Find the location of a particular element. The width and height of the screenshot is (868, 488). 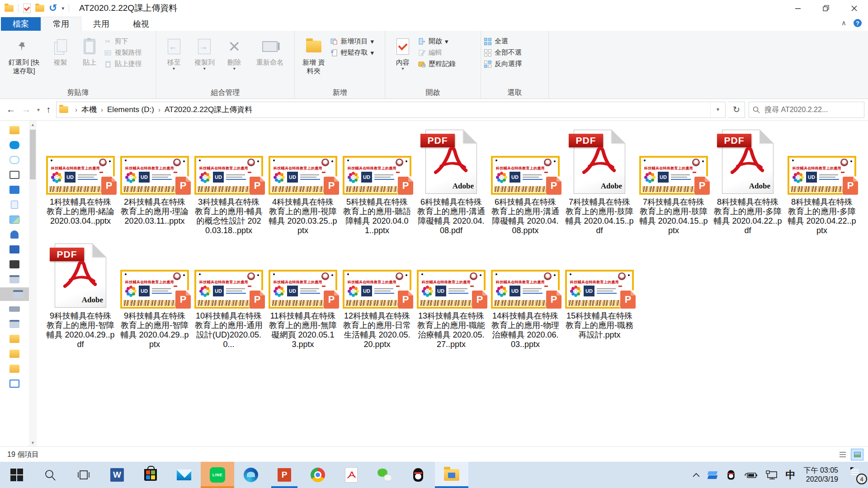

file-item: 科技輔具在特殊教育上的應用 UD P 7科技輔具在特殊教育上的應用-肢障輔具 2… is located at coordinates (674, 184).